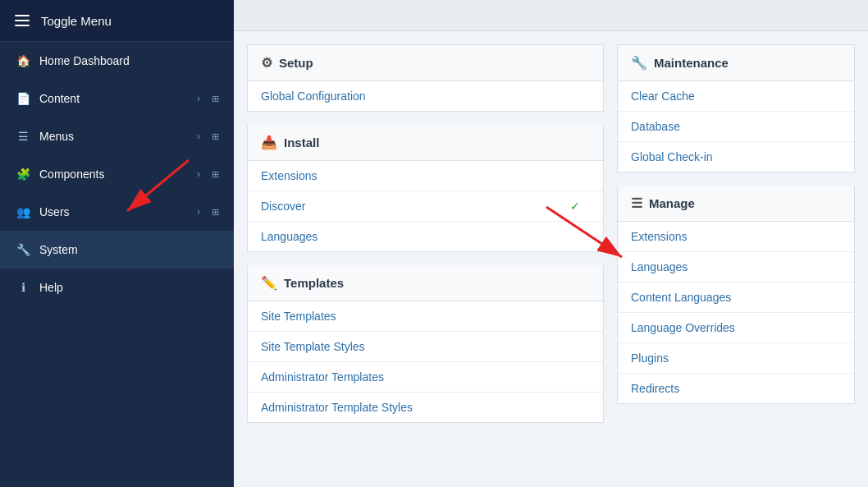 This screenshot has width=868, height=487. I want to click on gear-icon: ⚙, so click(267, 62).